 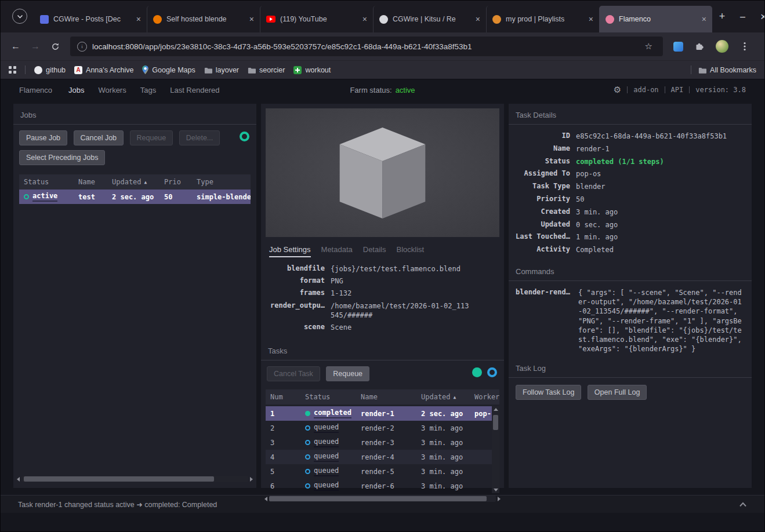 I want to click on completed-status-icon, so click(x=477, y=372).